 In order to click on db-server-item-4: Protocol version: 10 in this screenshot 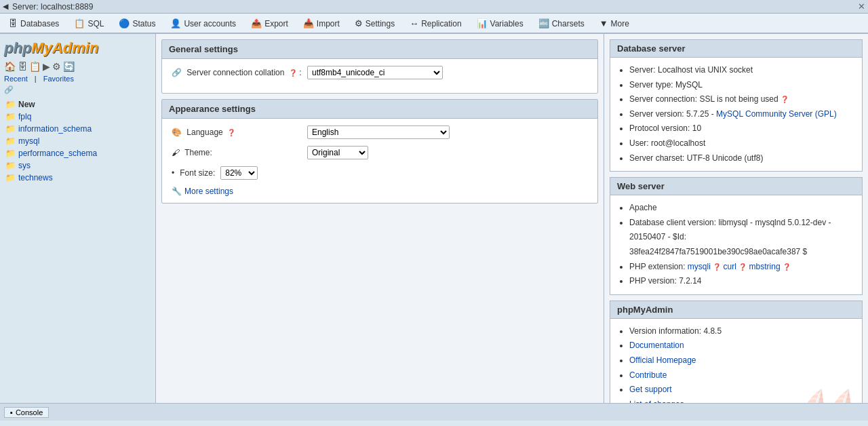, I will do `click(742, 129)`.